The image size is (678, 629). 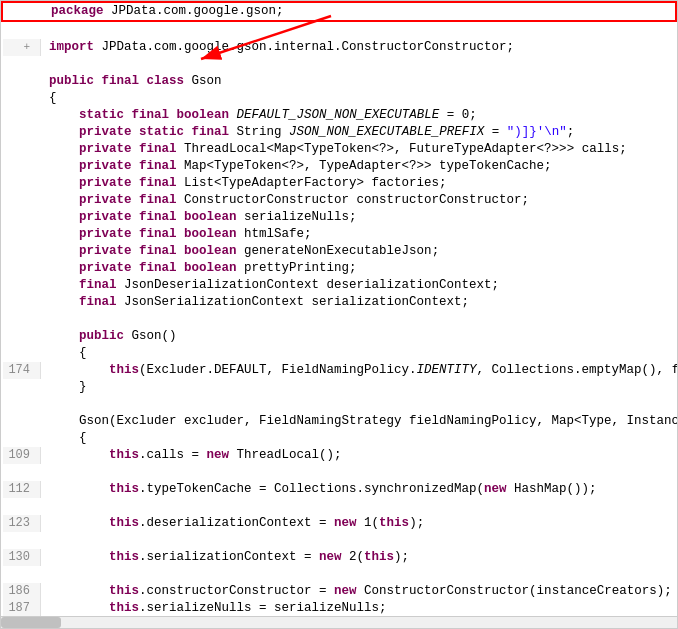 I want to click on code-line-112: 112 this.typeTokenCache = Collections.sy…, so click(x=339, y=490).